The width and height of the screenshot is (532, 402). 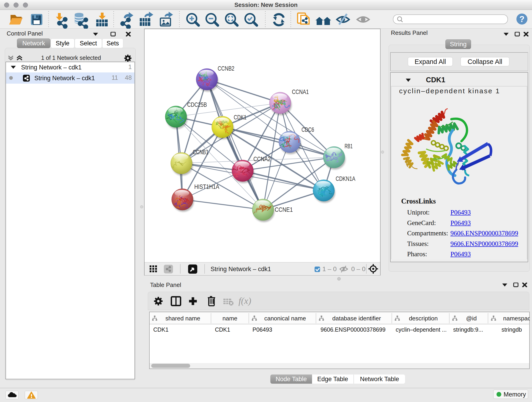 I want to click on svg-text: namespace, so click(x=516, y=319).